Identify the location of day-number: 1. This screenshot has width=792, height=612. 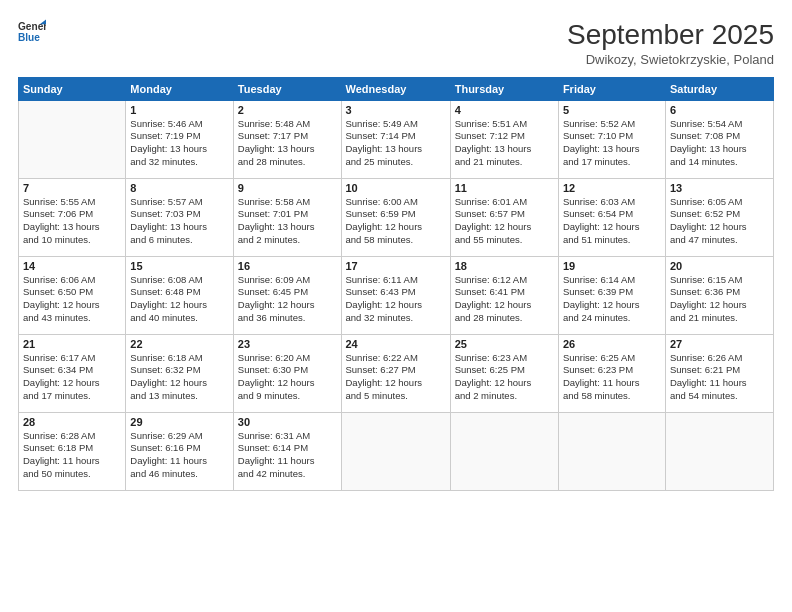
(179, 110).